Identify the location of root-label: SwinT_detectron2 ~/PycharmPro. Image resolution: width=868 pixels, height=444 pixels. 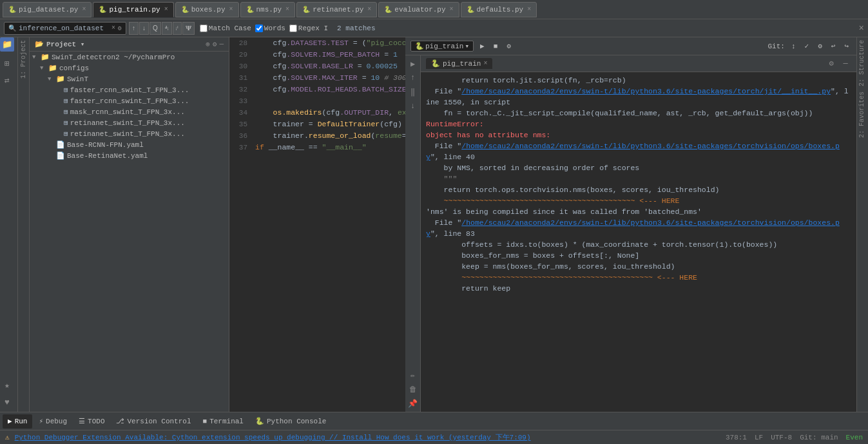
(113, 57).